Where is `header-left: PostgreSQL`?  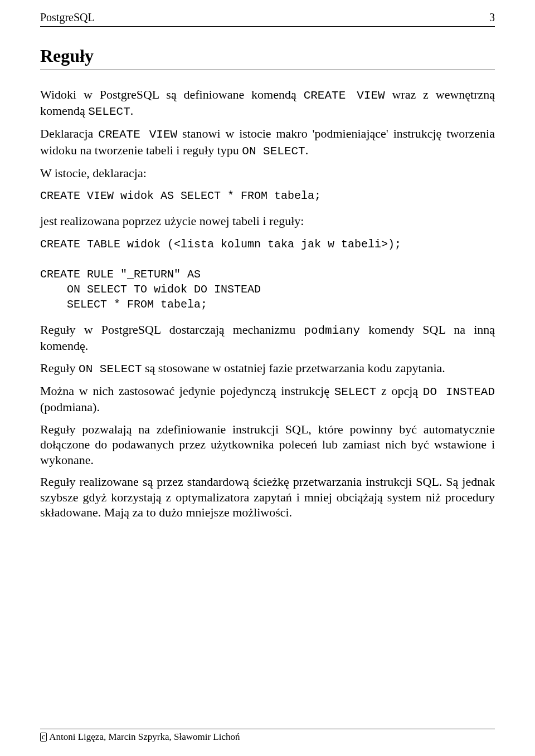 header-left: PostgreSQL is located at coordinates (67, 18).